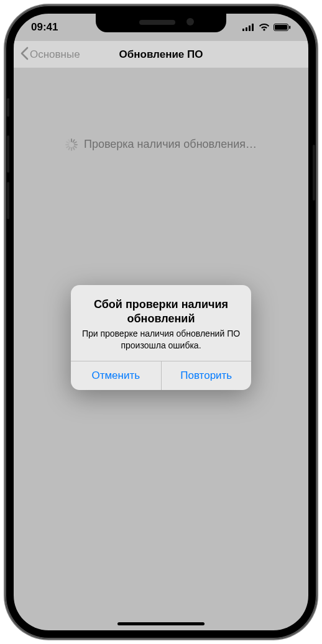 Image resolution: width=322 pixels, height=644 pixels. What do you see at coordinates (161, 337) in the screenshot?
I see `alert-dialog: Сбой проверки наличия обновлений При про…` at bounding box center [161, 337].